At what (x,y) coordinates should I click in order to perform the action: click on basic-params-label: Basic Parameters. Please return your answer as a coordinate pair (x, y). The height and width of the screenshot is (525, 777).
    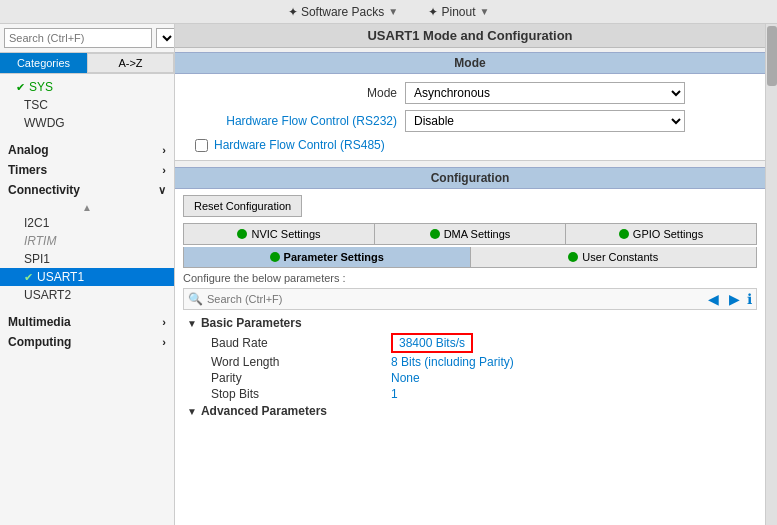
    Looking at the image, I should click on (252, 323).